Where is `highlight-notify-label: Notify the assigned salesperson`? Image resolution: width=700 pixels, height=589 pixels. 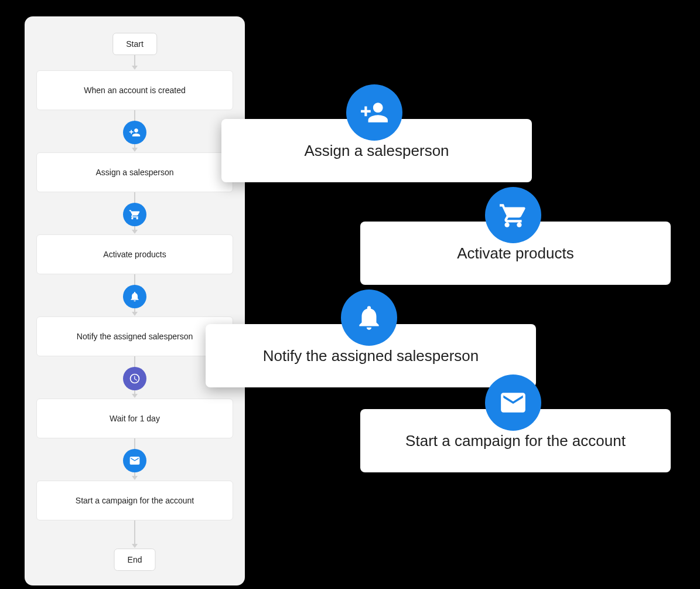
highlight-notify-label: Notify the assigned salesperson is located at coordinates (371, 356).